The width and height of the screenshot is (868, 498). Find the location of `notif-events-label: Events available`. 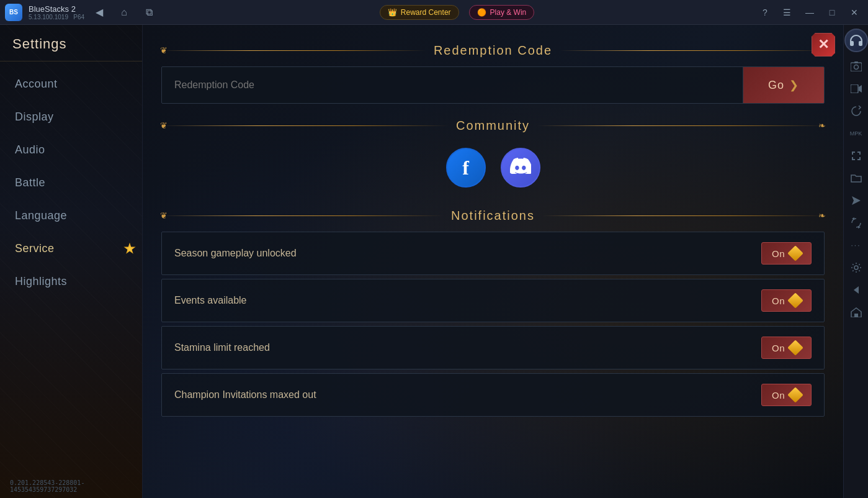

notif-events-label: Events available is located at coordinates (211, 301).